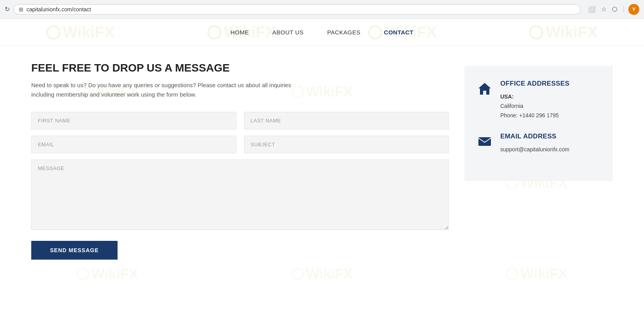  What do you see at coordinates (634, 9) in the screenshot?
I see `user-avatar: Y` at bounding box center [634, 9].